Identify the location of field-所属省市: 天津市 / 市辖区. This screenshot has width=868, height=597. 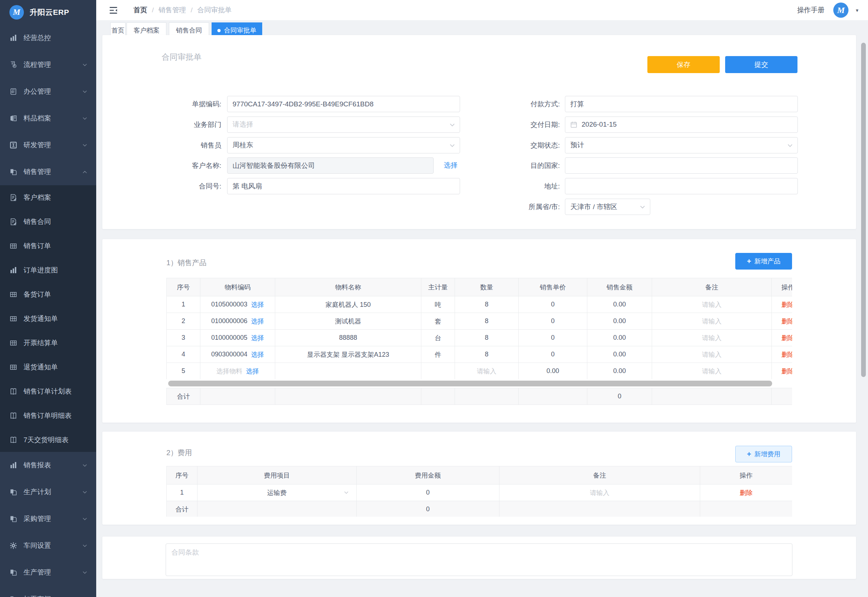
(608, 207).